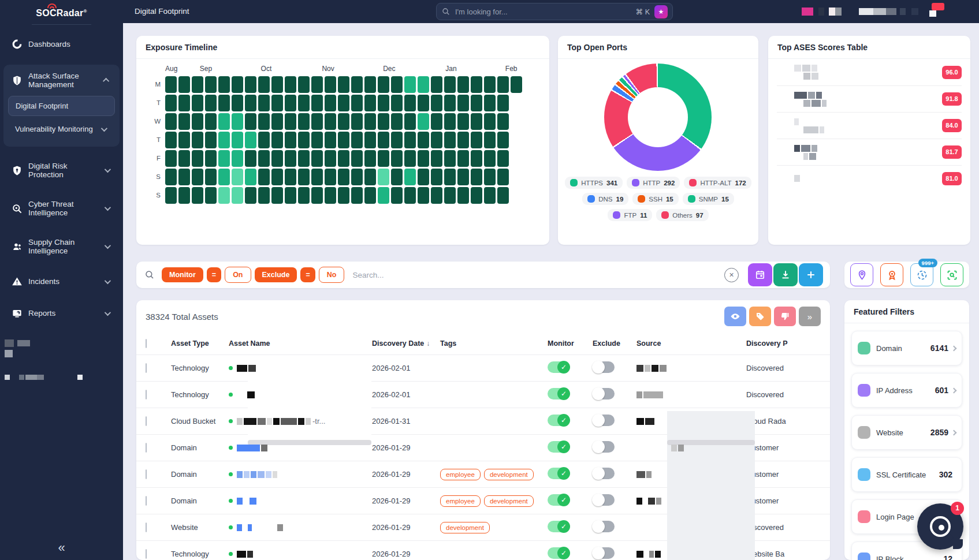 This screenshot has width=979, height=560. Describe the element at coordinates (61, 548) in the screenshot. I see `sidebar-collapse-button: «` at that location.